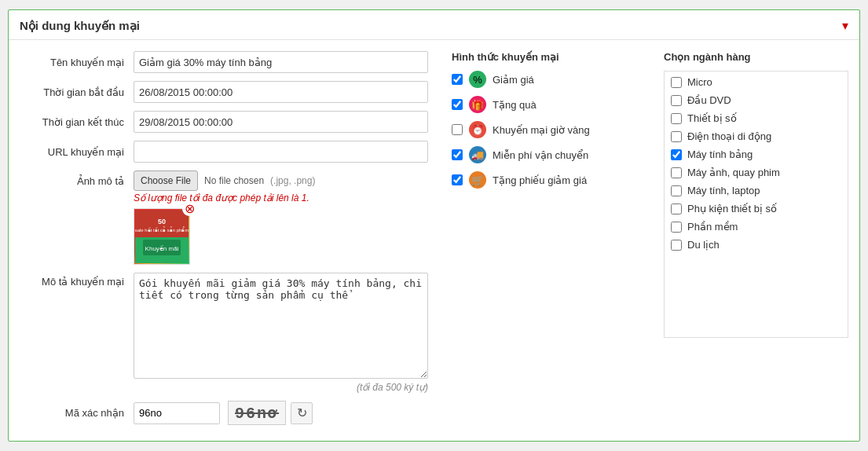  What do you see at coordinates (756, 57) in the screenshot?
I see `industries-title: Chọn ngành hàng` at bounding box center [756, 57].